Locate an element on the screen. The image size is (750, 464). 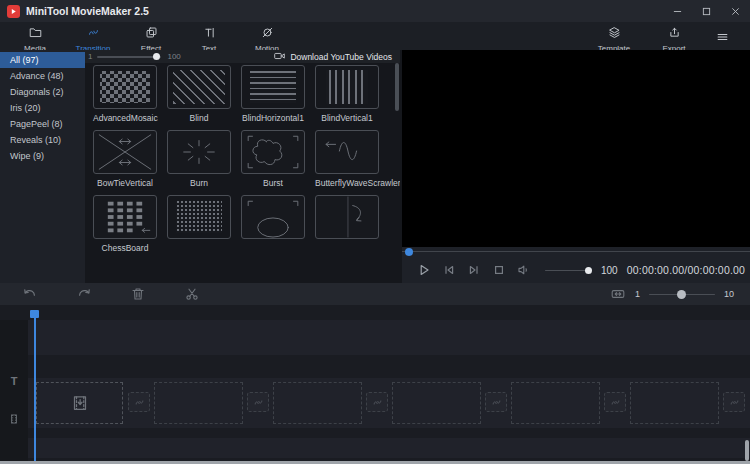
media-folder-icon is located at coordinates (36, 34).